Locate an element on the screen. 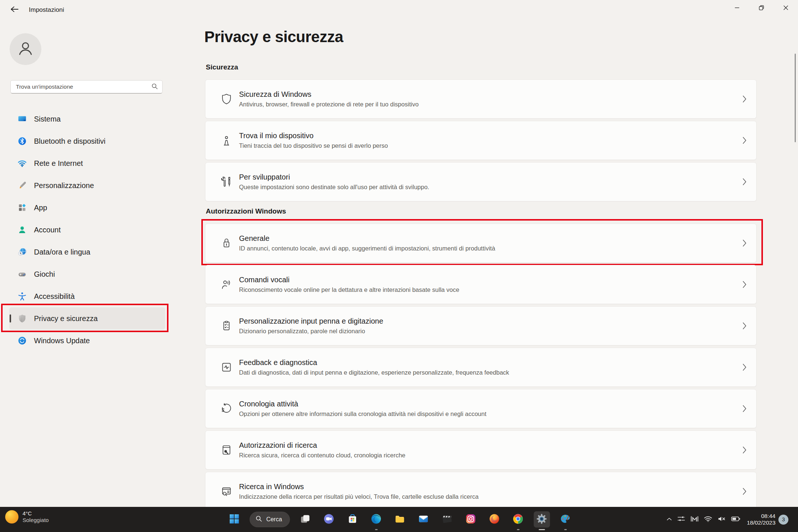  card-subtitle: Queste impostazioni sono destinate solo … is located at coordinates (334, 187).